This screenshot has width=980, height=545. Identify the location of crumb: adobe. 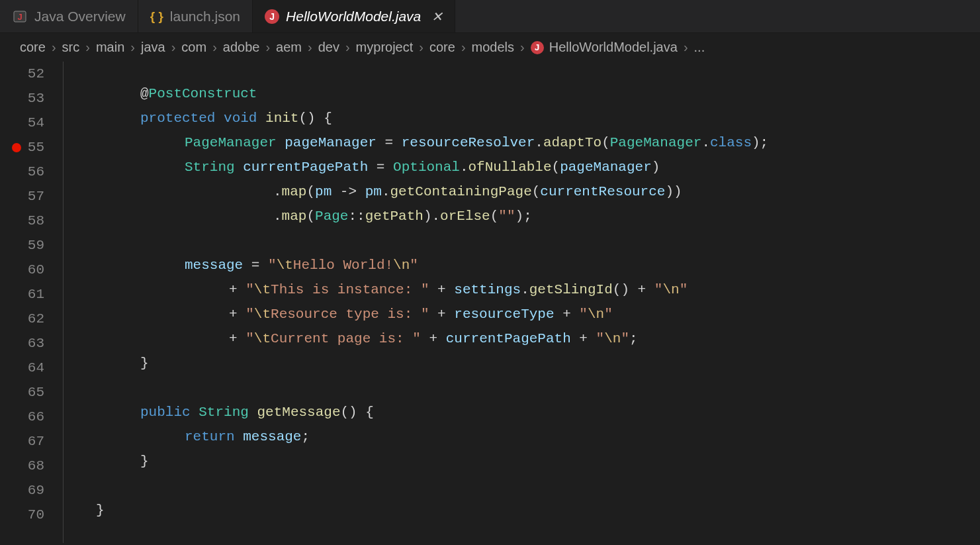
(242, 48).